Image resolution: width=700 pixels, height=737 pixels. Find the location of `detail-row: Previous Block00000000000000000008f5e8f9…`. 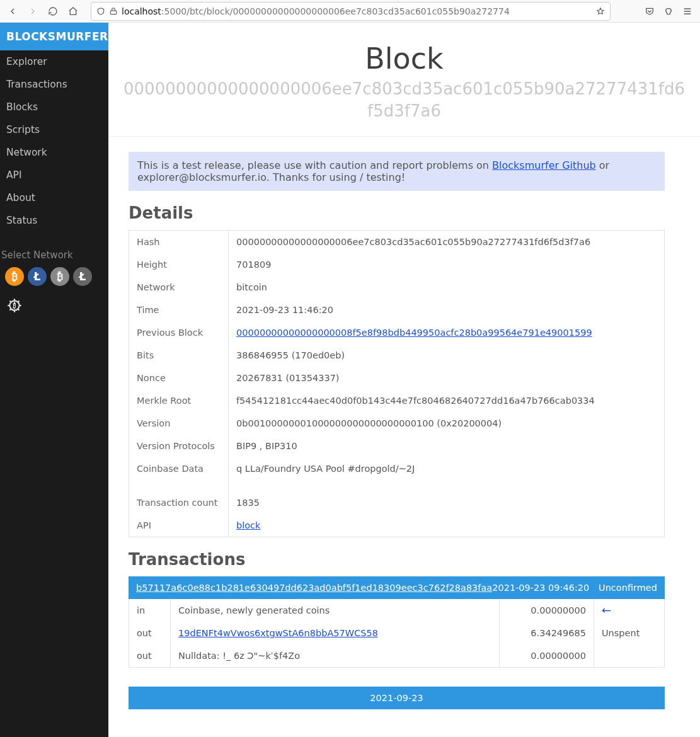

detail-row: Previous Block00000000000000000008f5e8f9… is located at coordinates (397, 333).